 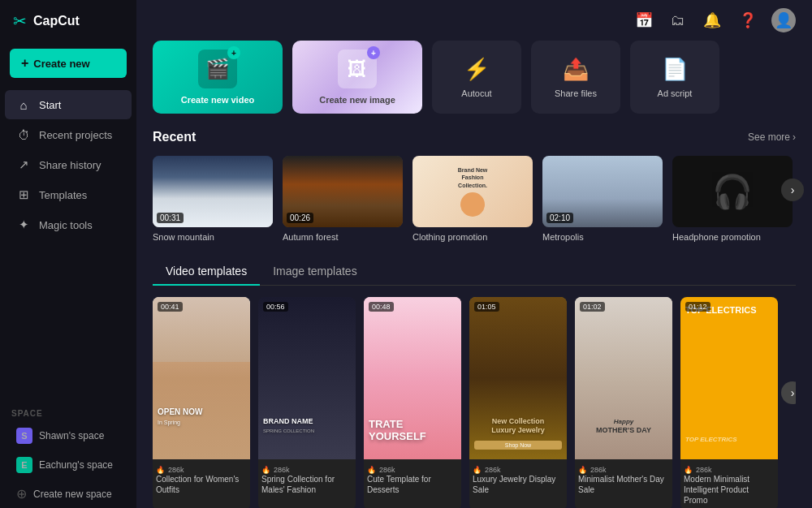 What do you see at coordinates (748, 20) in the screenshot?
I see `help-icon-button: ❓` at bounding box center [748, 20].